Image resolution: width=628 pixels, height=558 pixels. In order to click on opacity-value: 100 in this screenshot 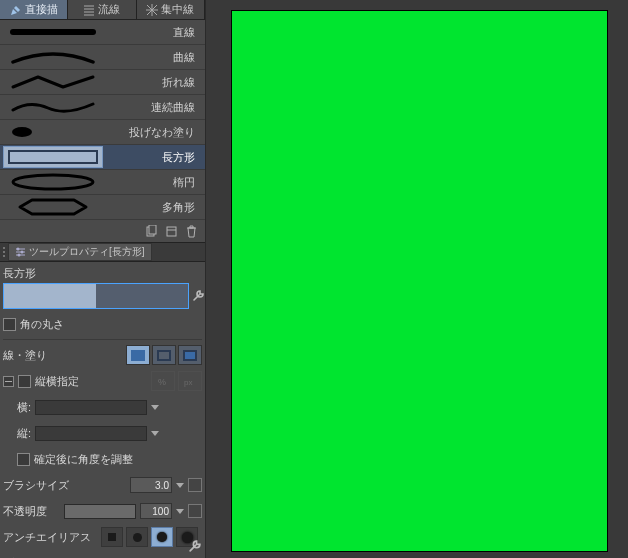, I will do `click(156, 511)`.